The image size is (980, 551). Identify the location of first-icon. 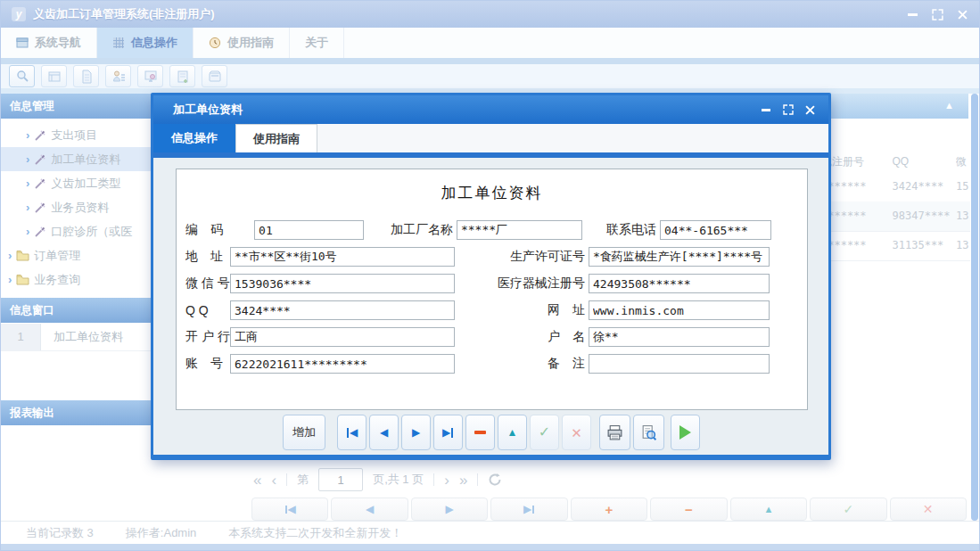
(286, 510).